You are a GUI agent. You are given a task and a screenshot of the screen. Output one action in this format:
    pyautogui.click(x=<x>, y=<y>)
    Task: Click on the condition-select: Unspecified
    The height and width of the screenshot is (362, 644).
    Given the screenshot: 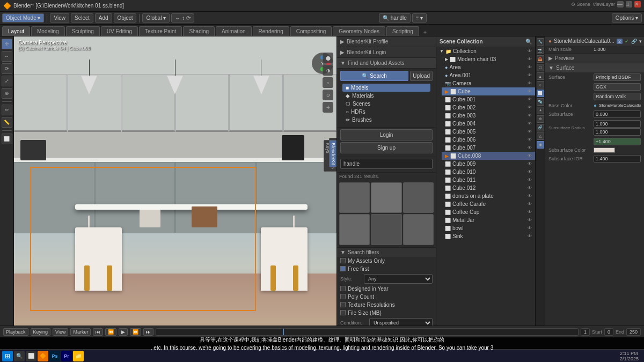 What is the action you would take?
    pyautogui.click(x=401, y=322)
    